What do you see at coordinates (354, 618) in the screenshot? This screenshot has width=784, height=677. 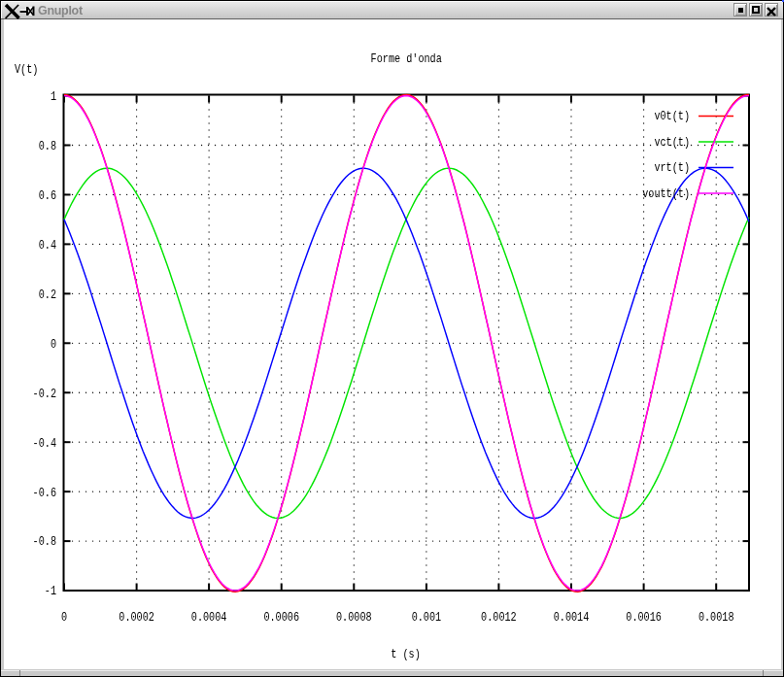 I see `svg-text: 0.0008` at bounding box center [354, 618].